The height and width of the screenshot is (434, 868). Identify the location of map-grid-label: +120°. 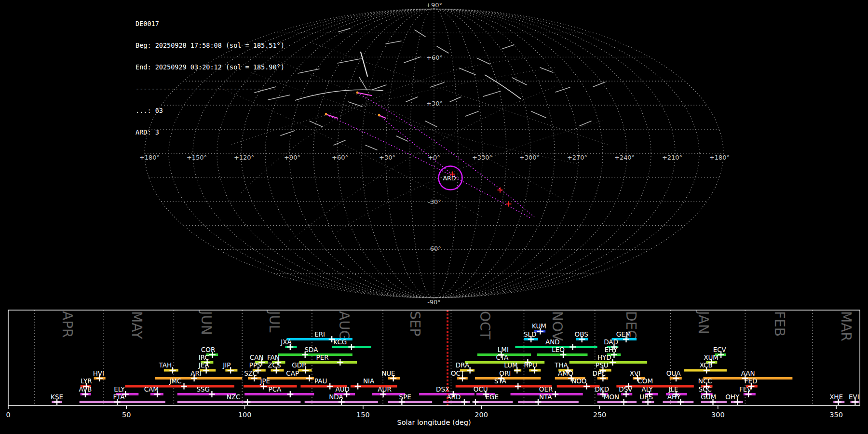
(244, 157).